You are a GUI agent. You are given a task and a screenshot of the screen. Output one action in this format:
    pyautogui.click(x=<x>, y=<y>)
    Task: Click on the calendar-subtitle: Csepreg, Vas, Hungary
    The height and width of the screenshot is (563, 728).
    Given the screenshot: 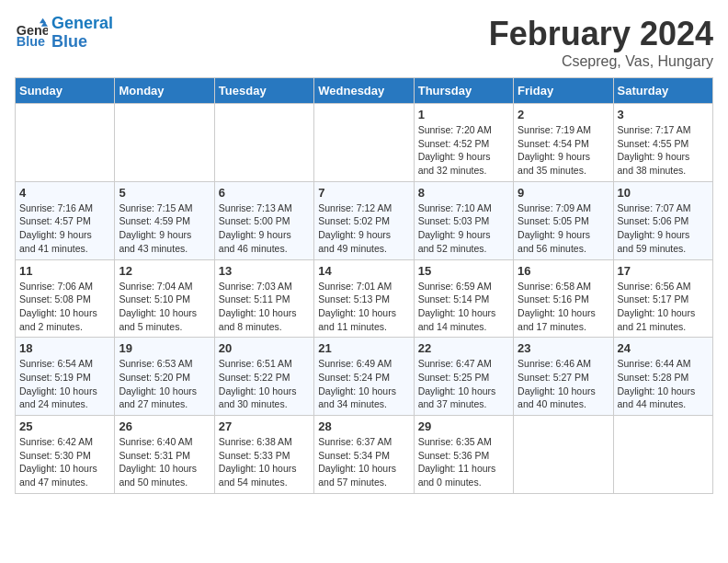 What is the action you would take?
    pyautogui.click(x=601, y=62)
    